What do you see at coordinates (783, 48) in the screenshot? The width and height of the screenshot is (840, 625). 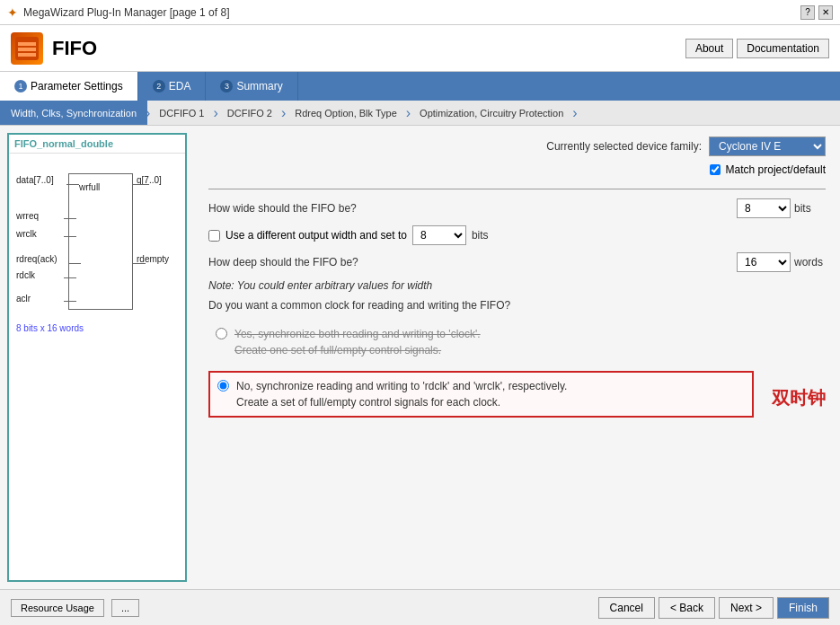 I see `documentation-button: Documentation` at bounding box center [783, 48].